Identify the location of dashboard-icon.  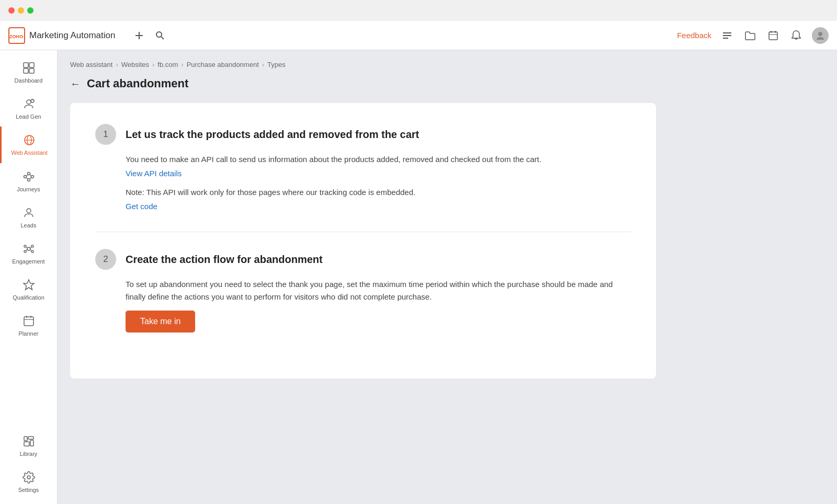
(29, 68).